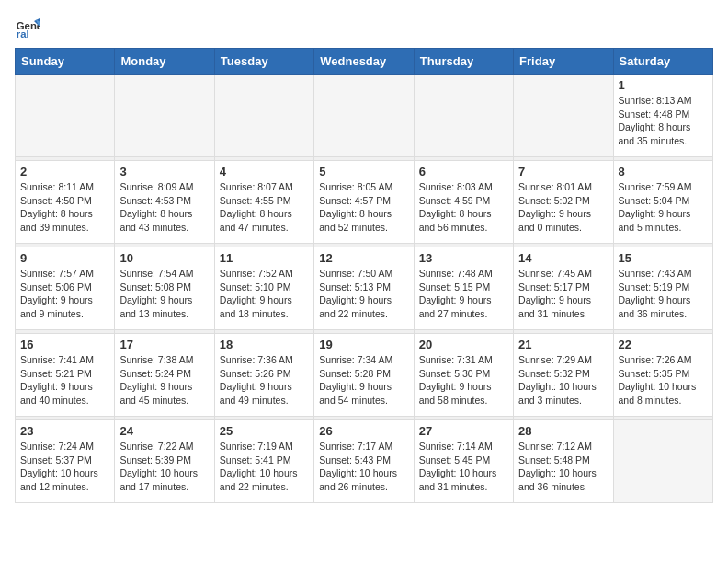  Describe the element at coordinates (563, 375) in the screenshot. I see `calendar-day-cell: 21Sunrise: 7:29 AM Sunset: 5:32 PM Dayli…` at that location.